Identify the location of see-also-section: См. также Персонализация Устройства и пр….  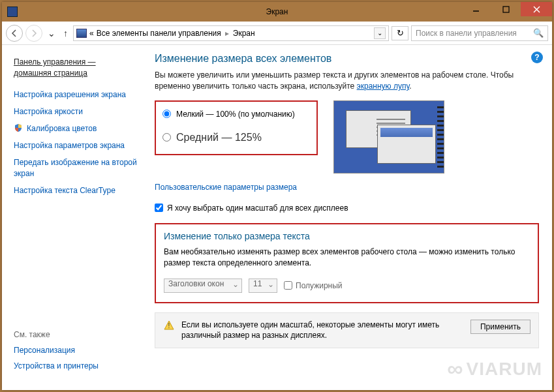
(77, 354).